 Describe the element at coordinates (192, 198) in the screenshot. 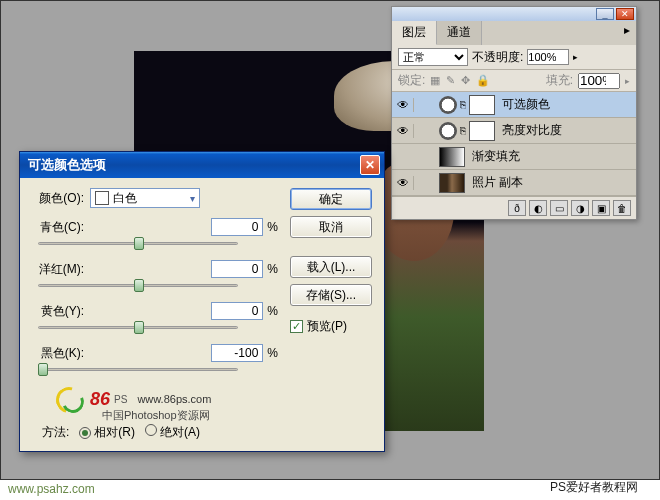

I see `chevron-down-icon: ▾` at that location.